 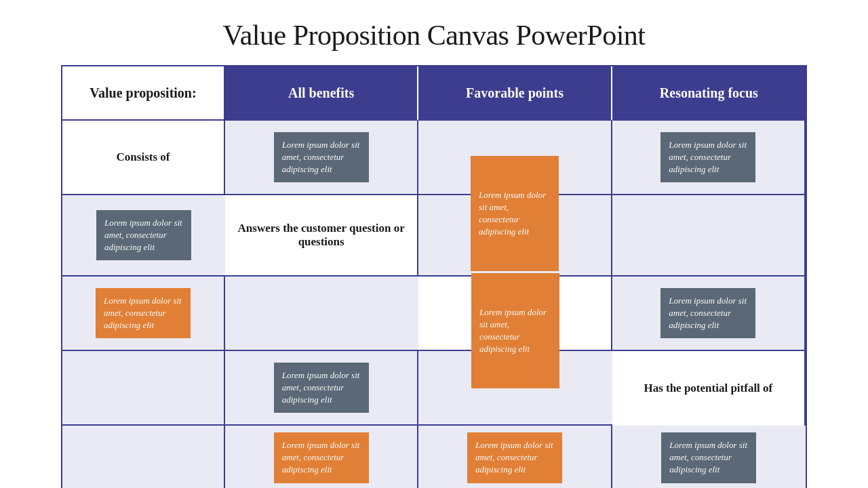 I want to click on requires-col4-span-box: Lorem ipsum dolor sit amet, consectetur …, so click(x=515, y=331).